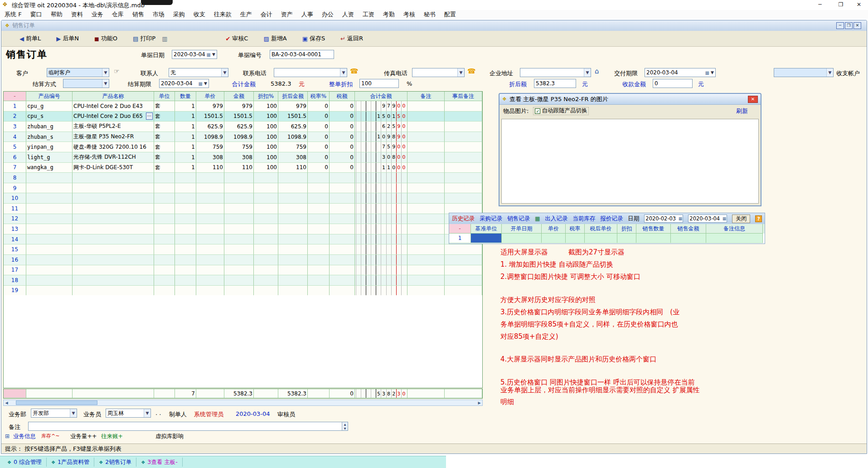 This screenshot has height=468, width=868. Describe the element at coordinates (319, 291) in the screenshot. I see `cell-taxrate` at that location.